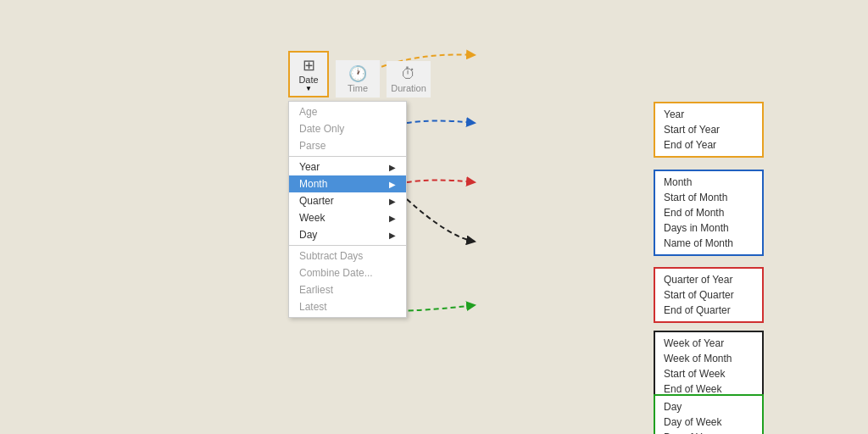 The image size is (868, 434). I want to click on flyout-month-end: End of Month, so click(709, 213).